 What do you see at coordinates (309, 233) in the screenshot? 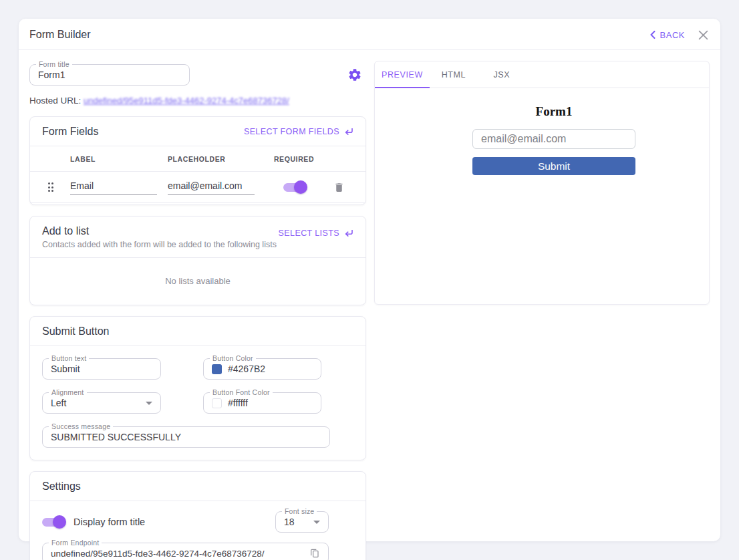
I see `select-lists-label: SELECT LISTS` at bounding box center [309, 233].